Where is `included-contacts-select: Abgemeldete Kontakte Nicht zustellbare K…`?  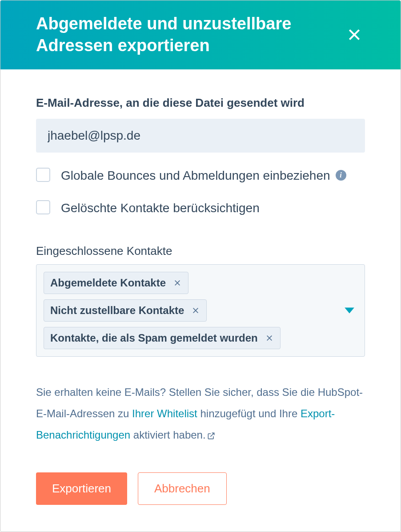
included-contacts-select: Abgemeldete Kontakte Nicht zustellbare K… is located at coordinates (200, 310).